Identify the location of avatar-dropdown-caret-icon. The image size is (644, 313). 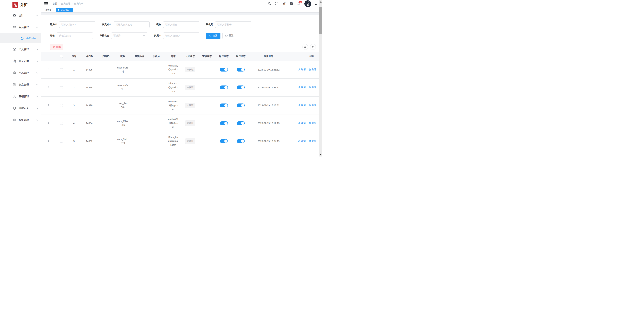
(316, 5).